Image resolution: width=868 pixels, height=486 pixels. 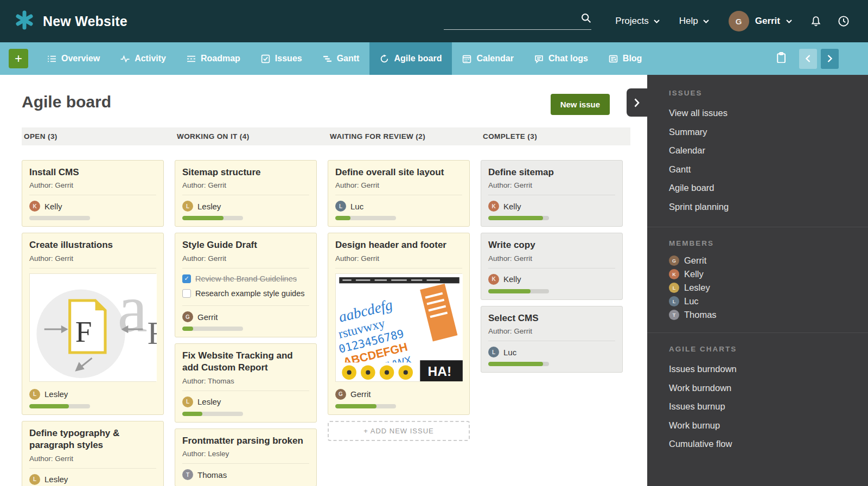 I want to click on member-luc: L Luc, so click(x=763, y=302).